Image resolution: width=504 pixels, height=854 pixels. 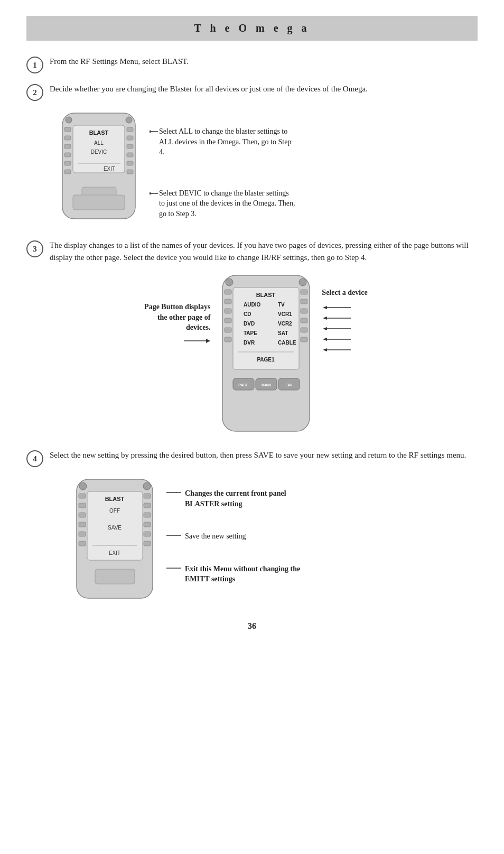 What do you see at coordinates (173, 310) in the screenshot?
I see `remote2-left-callout: Page Button displays the other page of d…` at bounding box center [173, 310].